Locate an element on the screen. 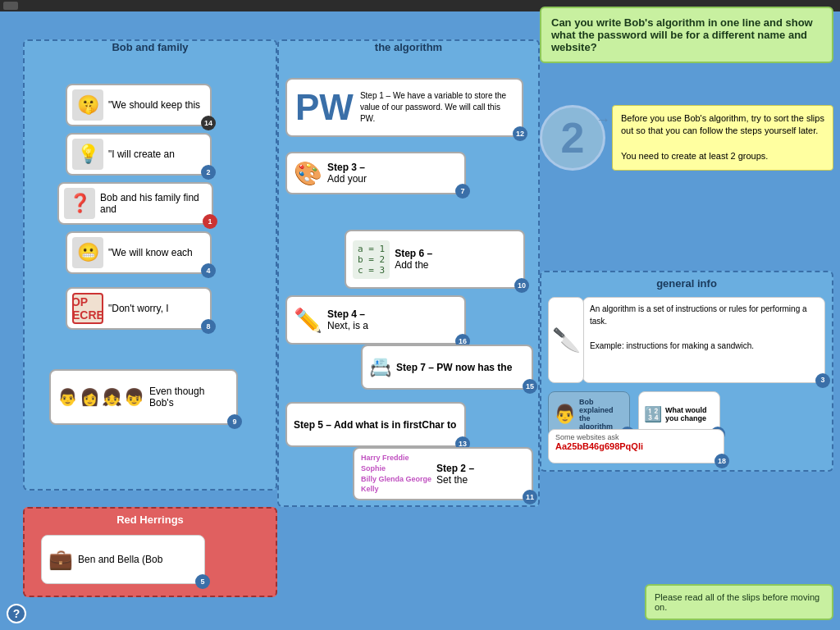 The width and height of the screenshot is (840, 630). panel-general: general info An algorithm is a set of in… is located at coordinates (687, 371).